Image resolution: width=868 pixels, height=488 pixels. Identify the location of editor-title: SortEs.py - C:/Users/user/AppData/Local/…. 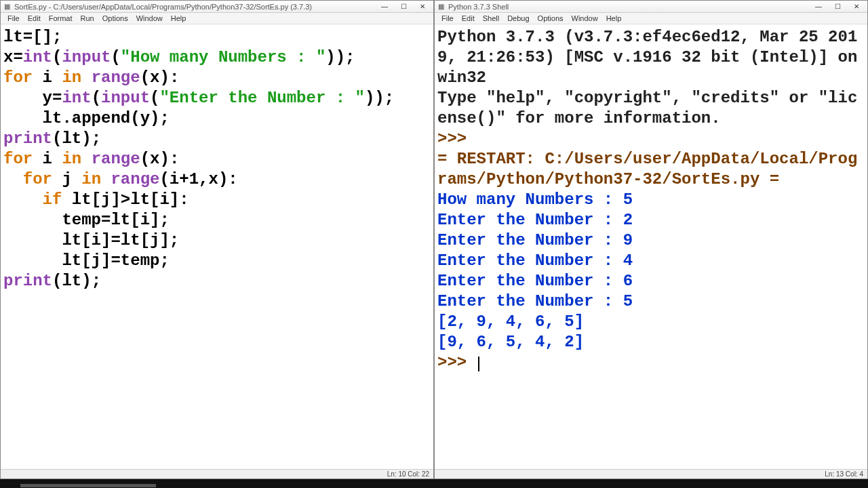
(195, 7).